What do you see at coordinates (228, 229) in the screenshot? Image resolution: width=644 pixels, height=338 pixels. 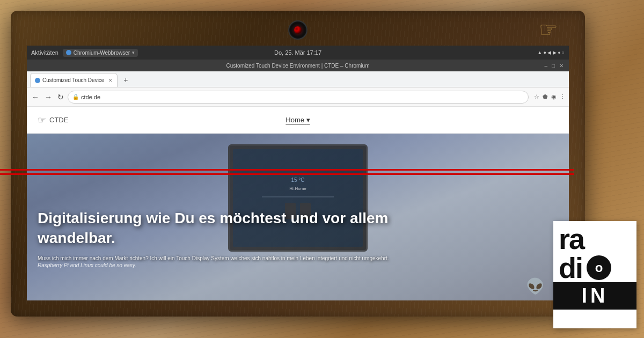 I see `hero-headline: Digitalisierung wie Du es möchtest und v…` at bounding box center [228, 229].